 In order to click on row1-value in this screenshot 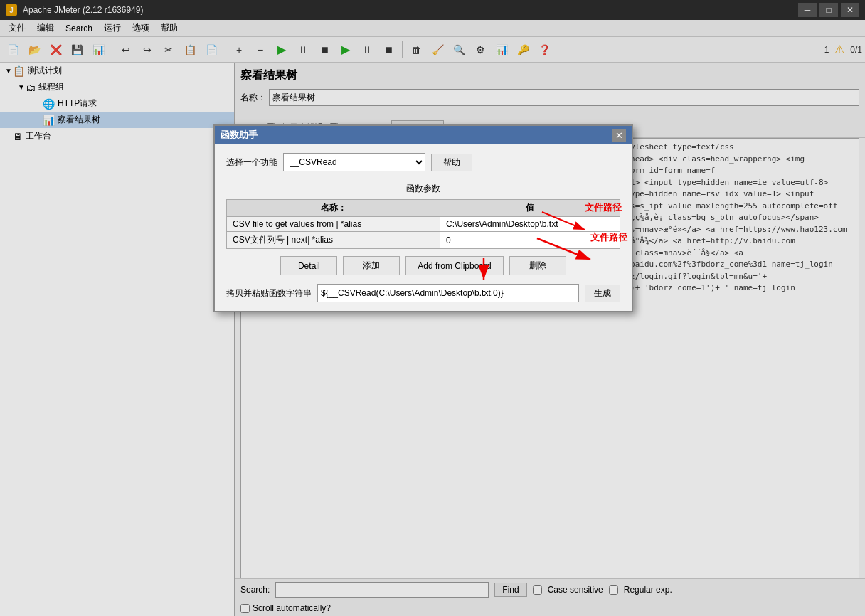, I will do `click(531, 225)`.